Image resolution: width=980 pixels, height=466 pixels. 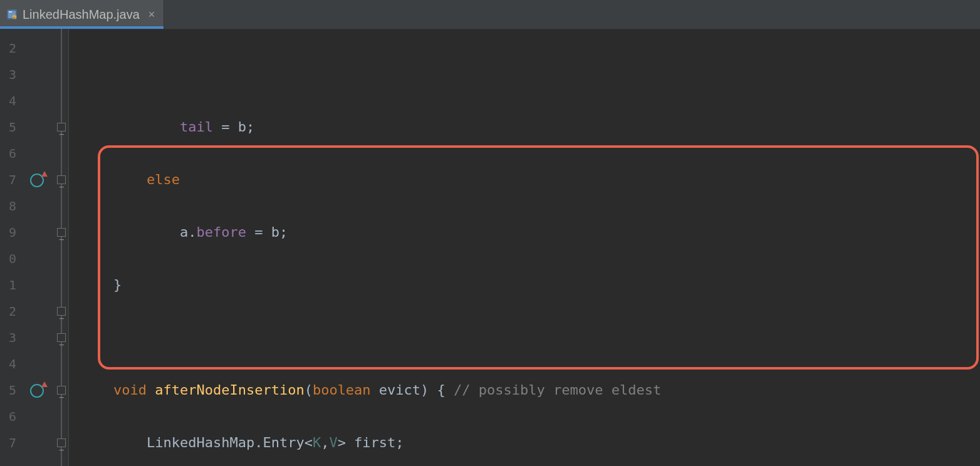 What do you see at coordinates (530, 180) in the screenshot?
I see `code-line: else` at bounding box center [530, 180].